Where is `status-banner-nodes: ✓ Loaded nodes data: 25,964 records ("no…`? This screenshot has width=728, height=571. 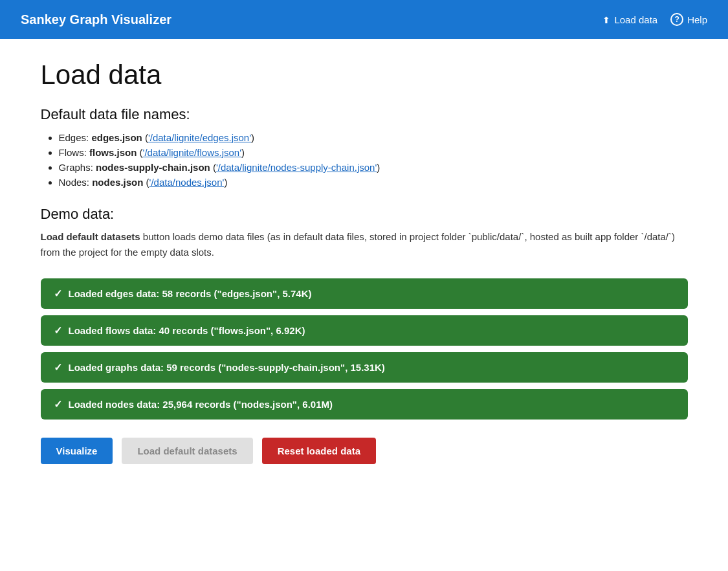 status-banner-nodes: ✓ Loaded nodes data: 25,964 records ("no… is located at coordinates (364, 404).